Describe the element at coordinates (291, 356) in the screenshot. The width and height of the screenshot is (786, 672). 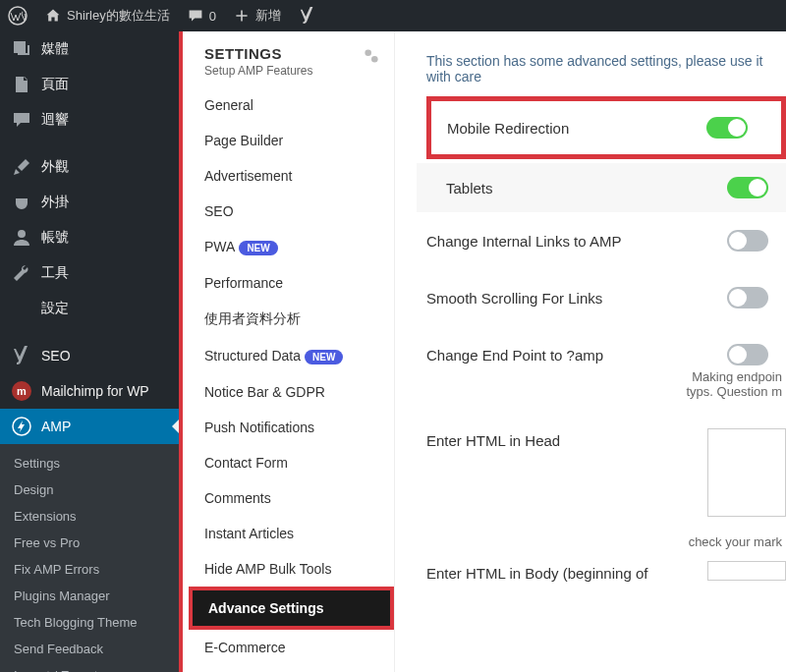
I see `nav-structured: Structured DataNEW` at that location.